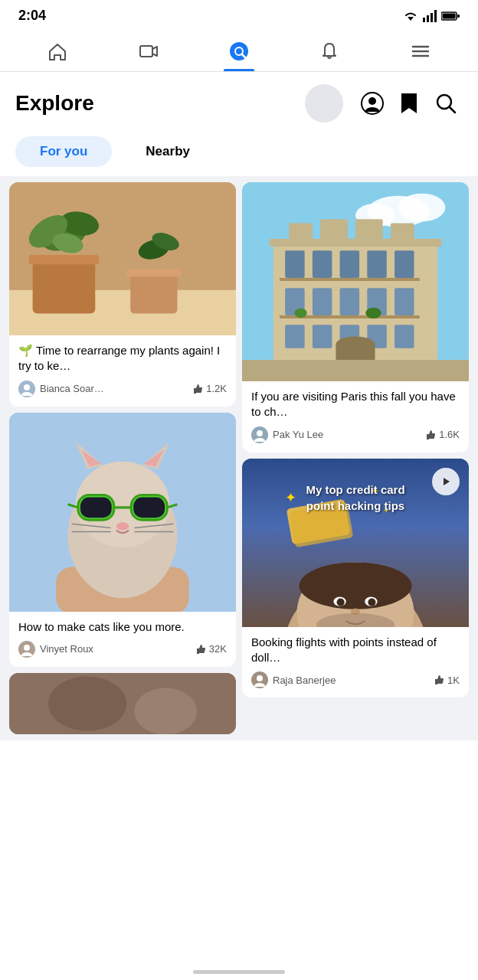 Image resolution: width=478 pixels, height=980 pixels. I want to click on card-plants-likes-count: 1.2K, so click(216, 389).